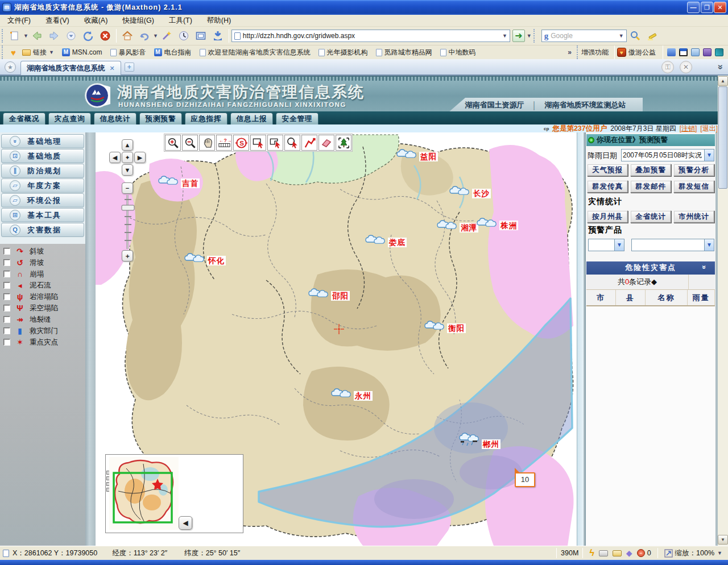 This screenshot has width=728, height=565. I want to click on search-placeholder: Google, so click(584, 36).